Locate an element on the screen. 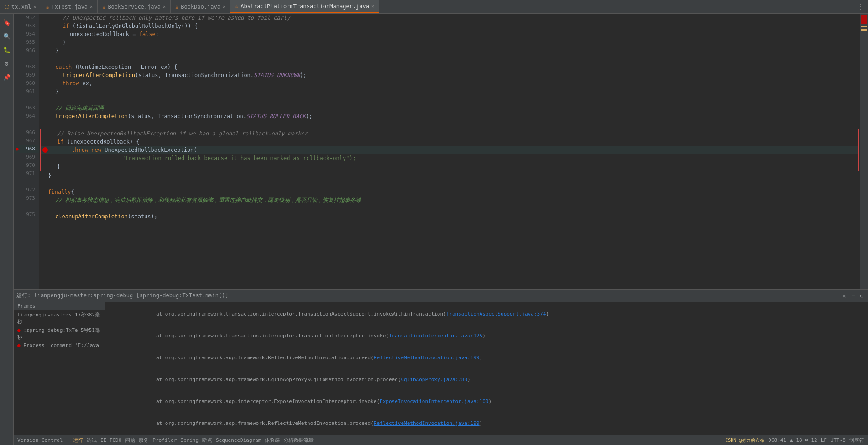  tab-options-btn: ⋮ is located at coordinates (861, 6).